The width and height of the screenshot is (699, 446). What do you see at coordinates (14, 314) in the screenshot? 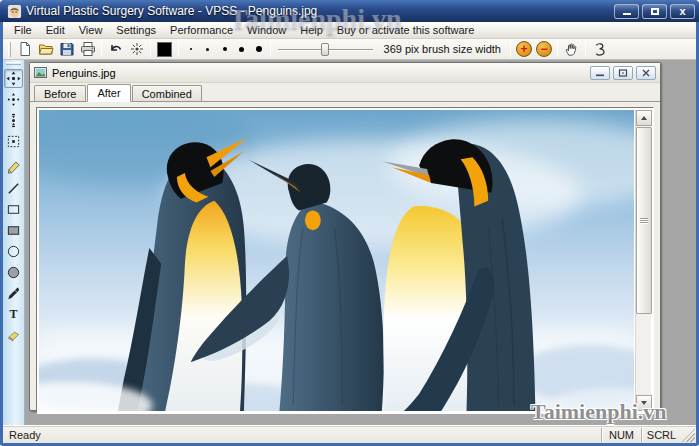
I see `tool-text: T` at bounding box center [14, 314].